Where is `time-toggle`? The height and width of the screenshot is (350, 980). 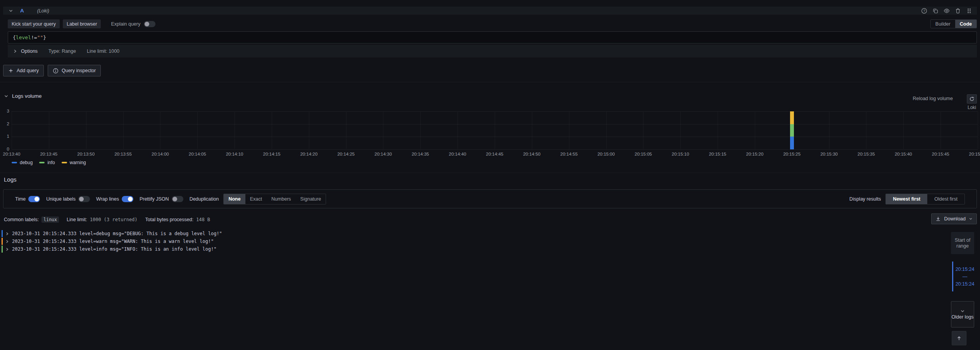 time-toggle is located at coordinates (34, 199).